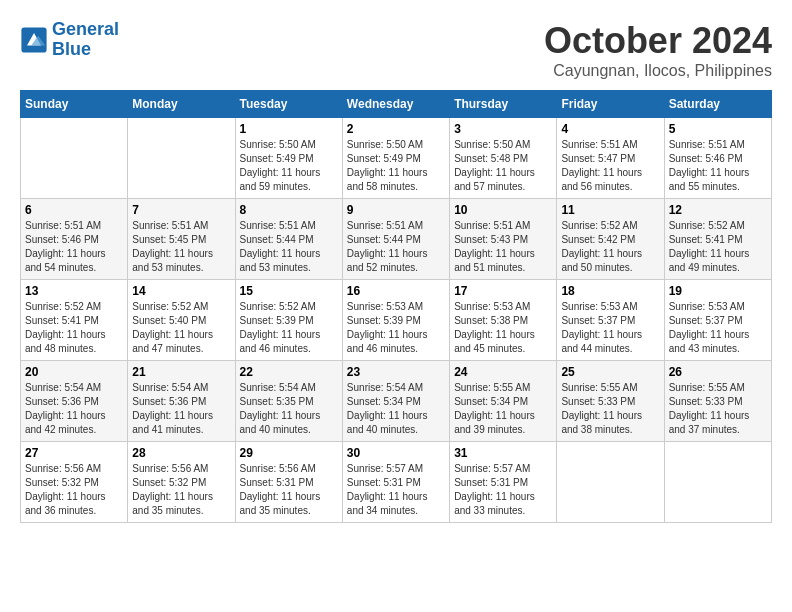 The width and height of the screenshot is (792, 612). Describe the element at coordinates (718, 129) in the screenshot. I see `day-number: 5` at that location.